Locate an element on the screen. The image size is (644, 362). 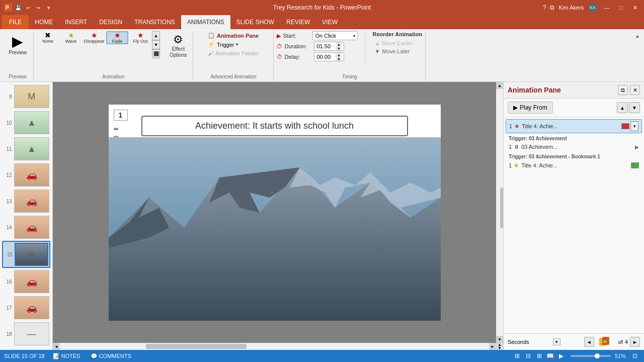
anim-fade: ★ Fade is located at coordinates (117, 38).